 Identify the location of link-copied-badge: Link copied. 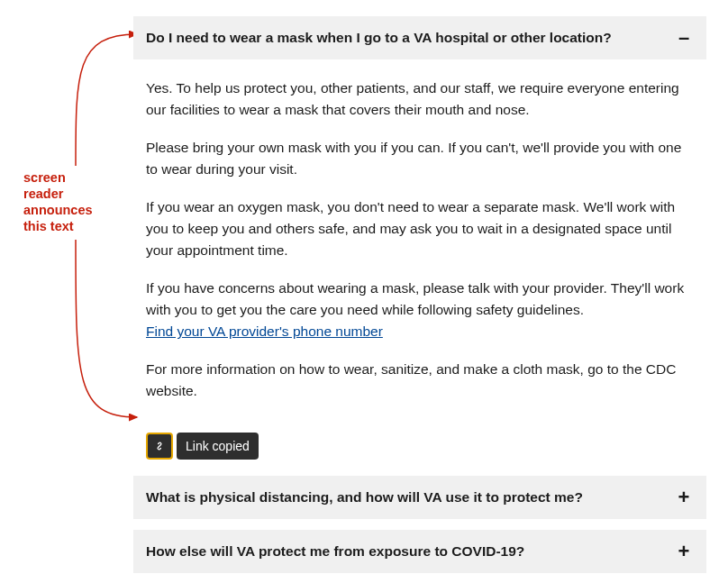
(218, 446).